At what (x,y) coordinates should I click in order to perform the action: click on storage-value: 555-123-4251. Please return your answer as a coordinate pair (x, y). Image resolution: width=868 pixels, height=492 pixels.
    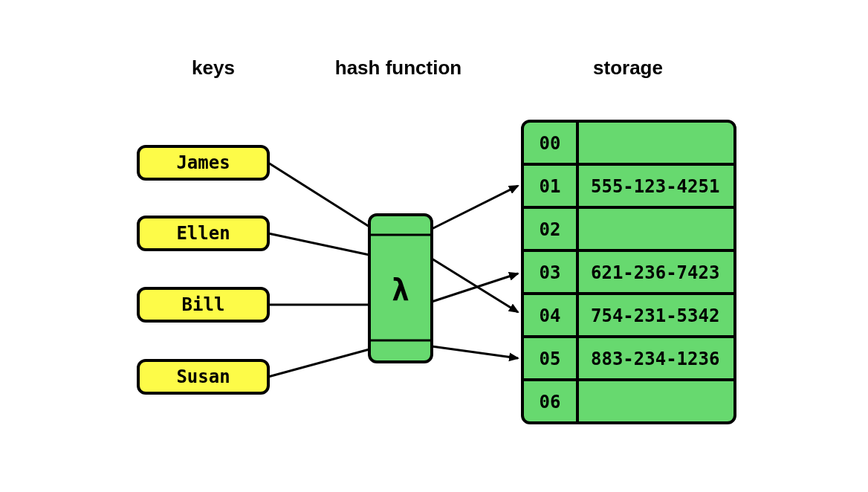
    Looking at the image, I should click on (655, 187).